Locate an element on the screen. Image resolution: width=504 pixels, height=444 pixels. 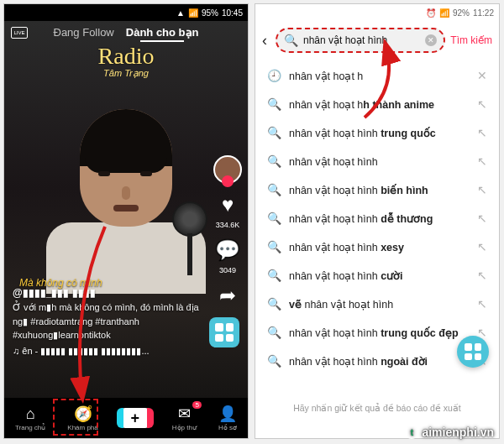
watermark-icon: t is located at coordinates (412, 432).